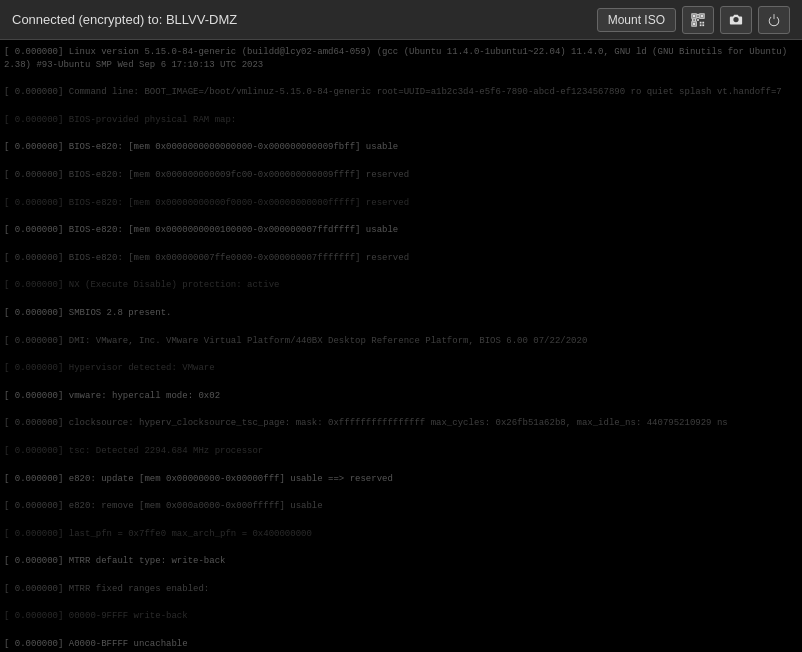  I want to click on console-line: [ 0.000000] MTRR default type: write-bac…, so click(401, 562).